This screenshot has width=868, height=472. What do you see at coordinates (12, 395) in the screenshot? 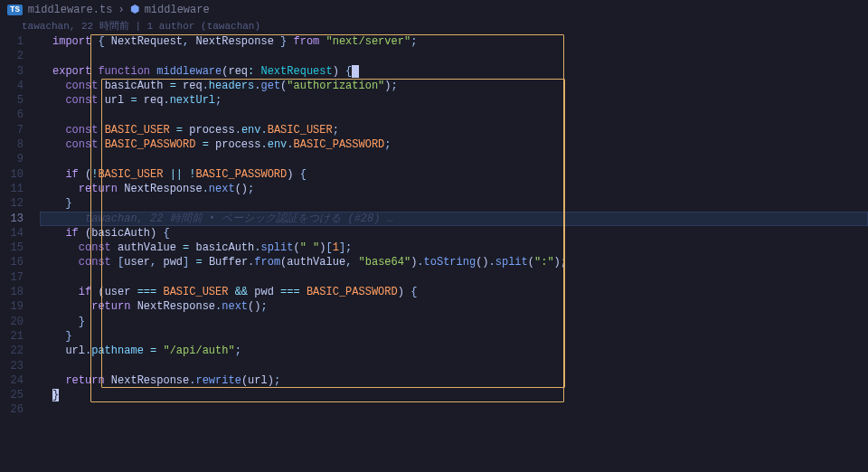
I see `line-number: 25` at bounding box center [12, 395].